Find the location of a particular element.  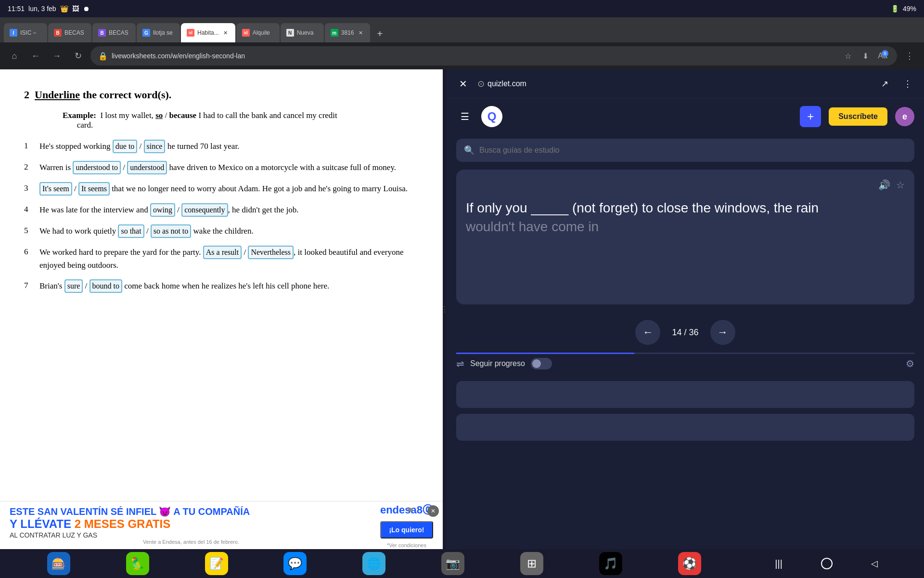

tab-favicon-msn: m is located at coordinates (334, 33).